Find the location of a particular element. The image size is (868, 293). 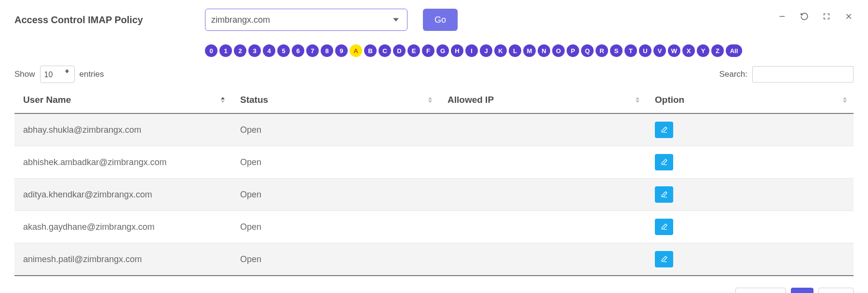

entries-label: entries is located at coordinates (92, 74).